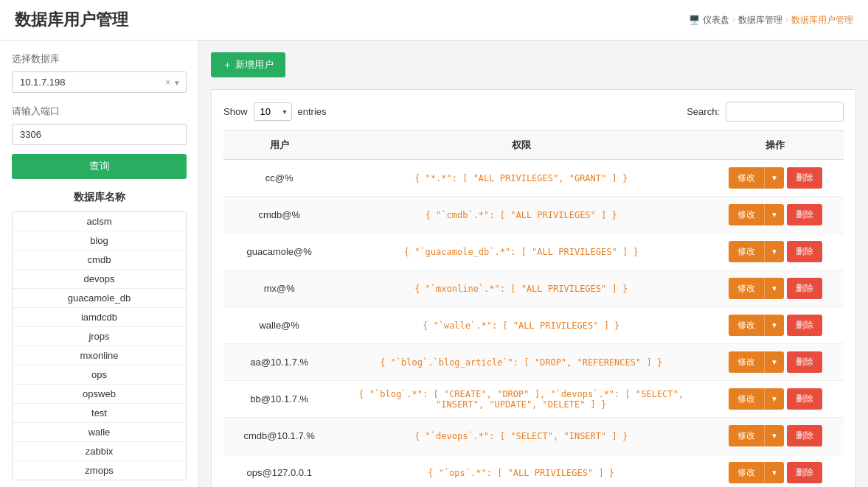  Describe the element at coordinates (534, 399) in the screenshot. I see `table-row: bb@10.1.7.%{ "`blog`.*": [ "CREATE", "DR…` at that location.